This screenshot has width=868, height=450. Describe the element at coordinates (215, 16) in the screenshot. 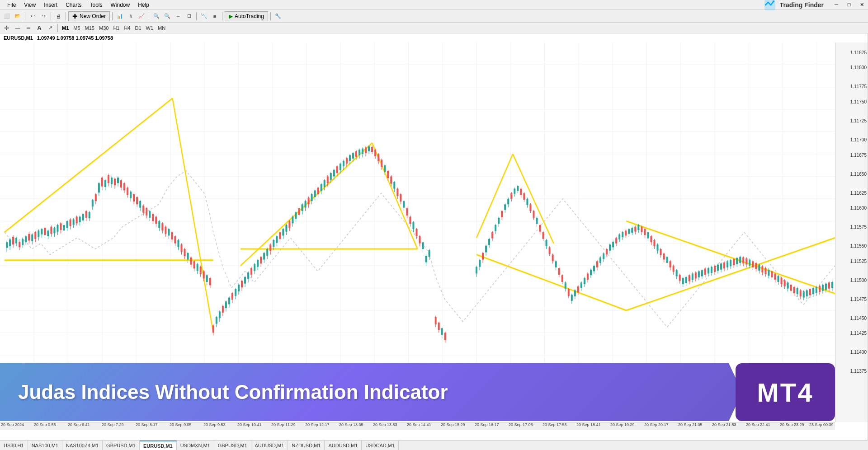

I see `periods-btn: ≡` at that location.